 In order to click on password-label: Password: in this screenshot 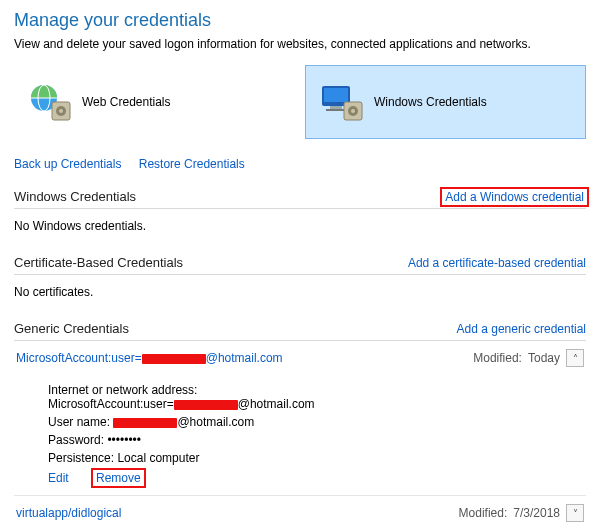, I will do `click(76, 440)`.